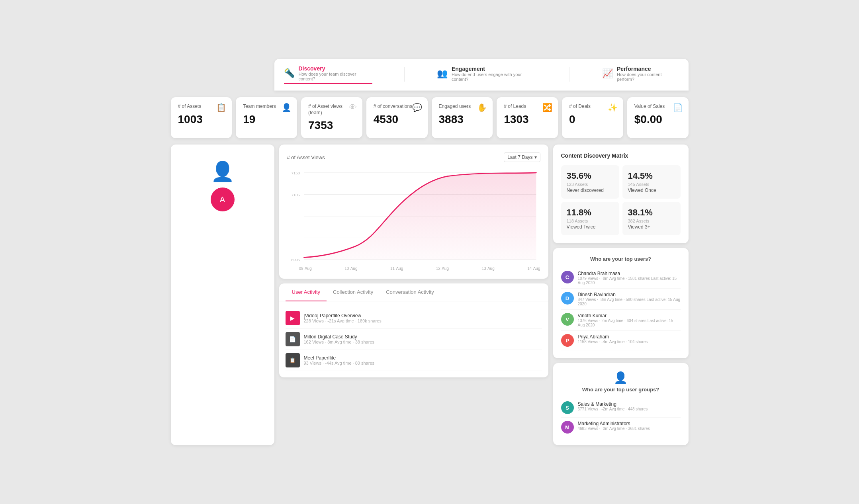 Image resolution: width=859 pixels, height=504 pixels. Describe the element at coordinates (621, 389) in the screenshot. I see `top-groups-title: Who are your top user groups?` at that location.